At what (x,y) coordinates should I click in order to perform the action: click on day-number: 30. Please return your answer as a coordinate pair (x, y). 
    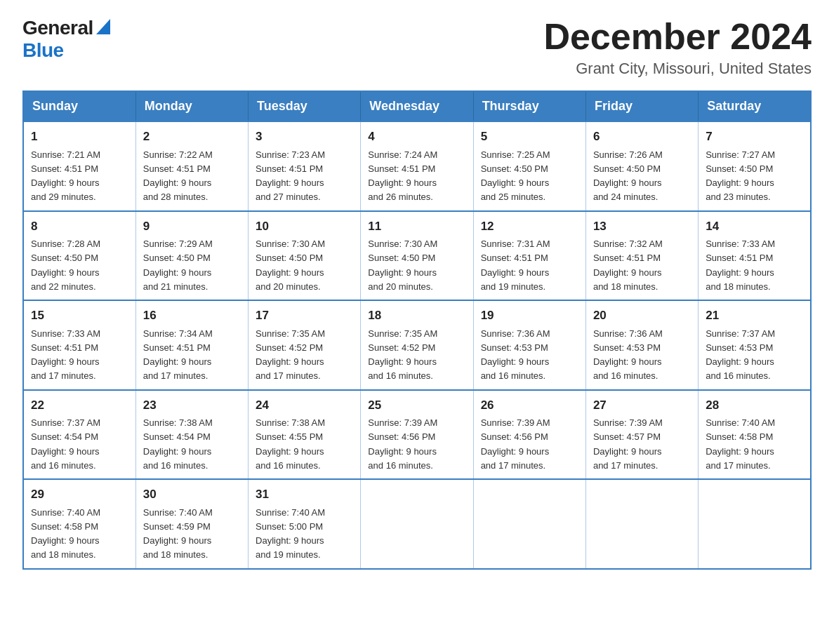
    Looking at the image, I should click on (192, 495).